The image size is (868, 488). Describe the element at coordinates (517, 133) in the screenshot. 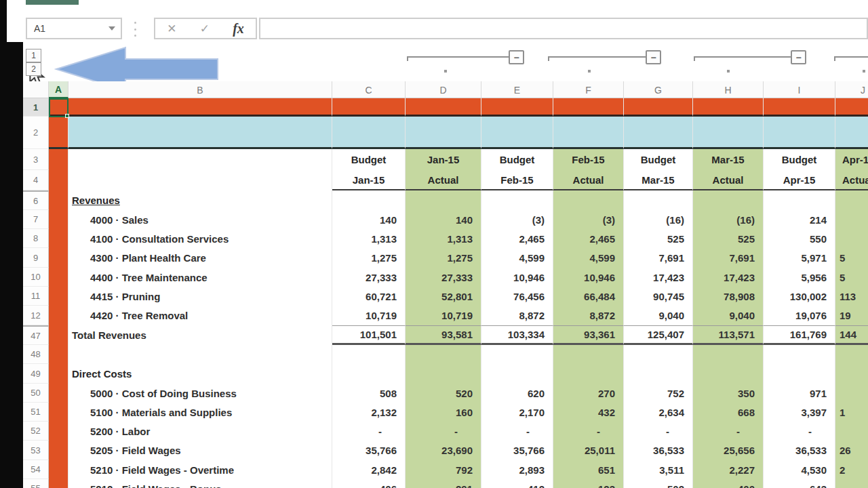

I see `cell-E2` at that location.